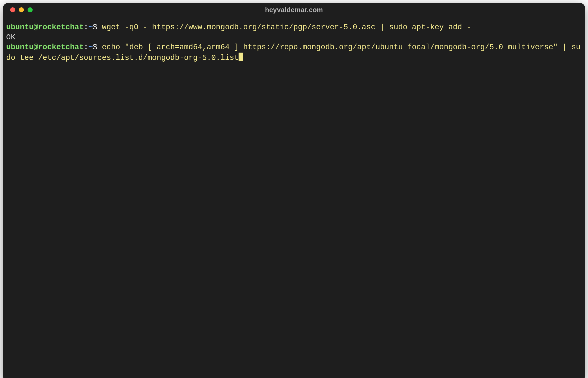 This screenshot has height=378, width=588. Describe the element at coordinates (239, 27) in the screenshot. I see `terminal-line: ubuntu@rocketchat:~$ wget -qO - https://…` at that location.